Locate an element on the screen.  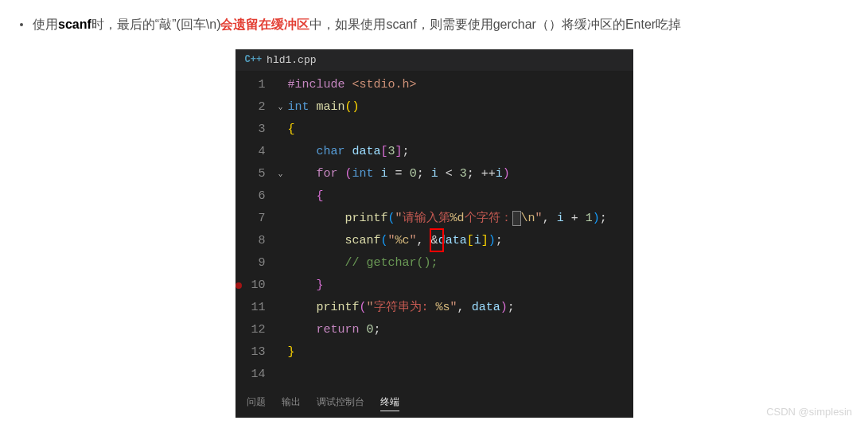
code-line-3: { is located at coordinates (461, 130).